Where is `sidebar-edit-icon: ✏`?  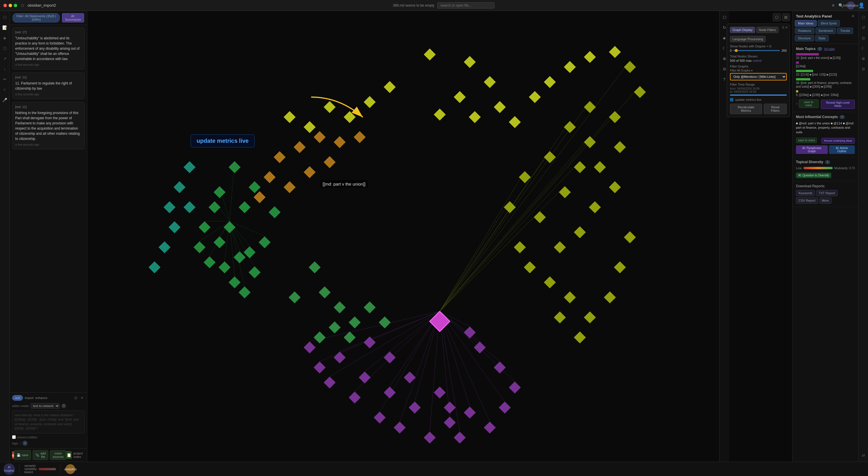
sidebar-edit-icon: ✏ is located at coordinates (5, 79).